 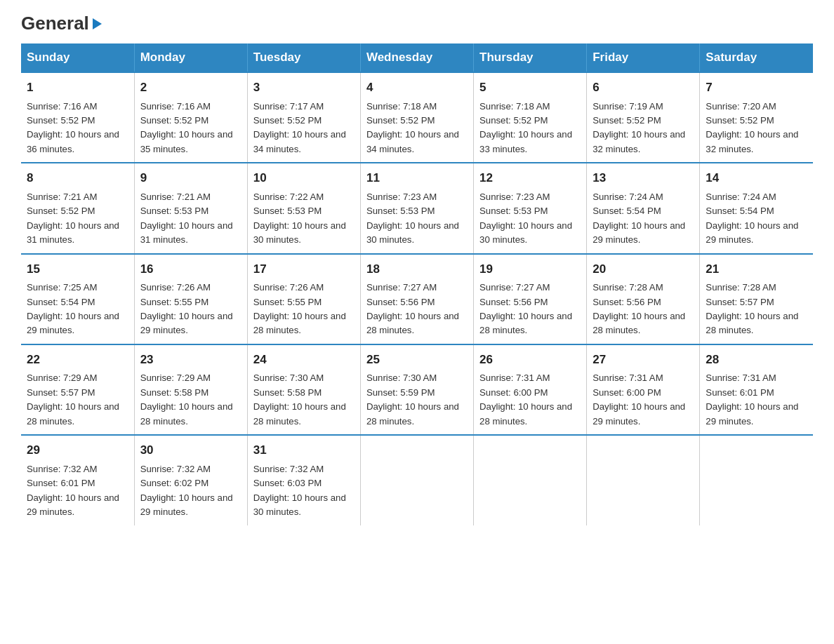 I want to click on day-number: 14, so click(x=757, y=178).